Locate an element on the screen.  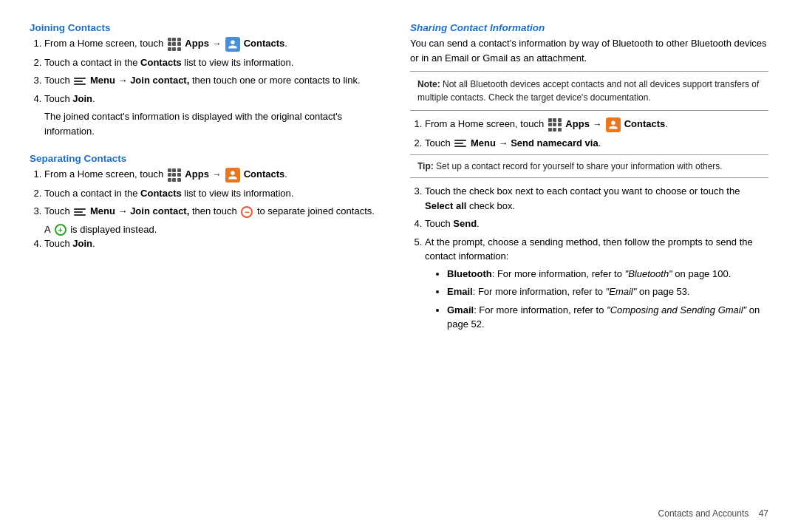
sharing-step-2-text: Touch Menu → Send namecard via. is located at coordinates (513, 143).